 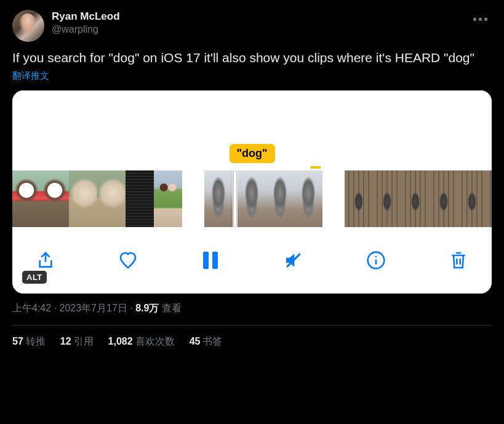 What do you see at coordinates (142, 342) in the screenshot?
I see `likes-stat: 1,082喜欢次数` at bounding box center [142, 342].